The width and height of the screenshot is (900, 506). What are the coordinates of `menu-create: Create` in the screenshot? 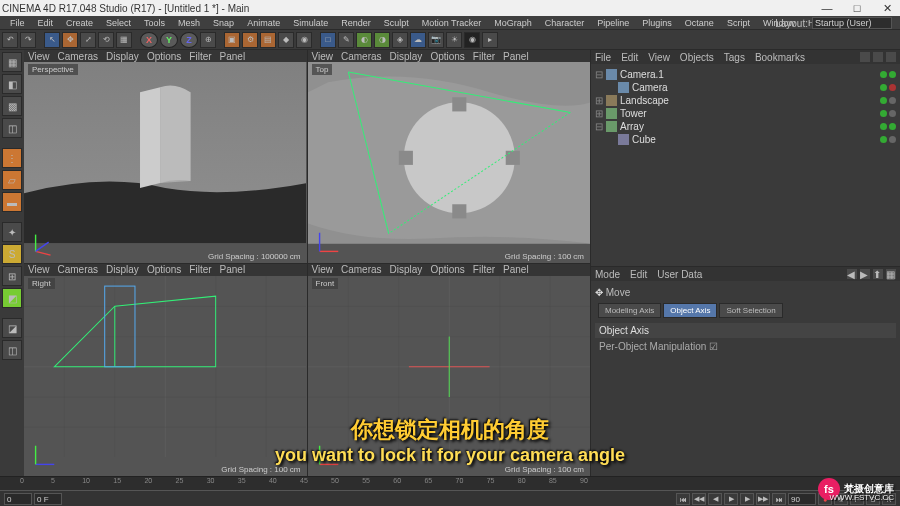 It's located at (80, 23).